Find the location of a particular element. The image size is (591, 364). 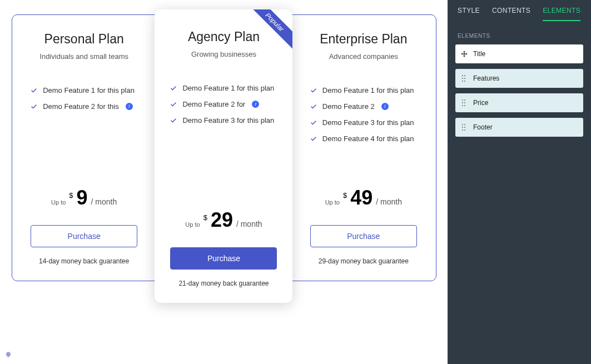

plan-title: Enterprise Plan is located at coordinates (364, 39).